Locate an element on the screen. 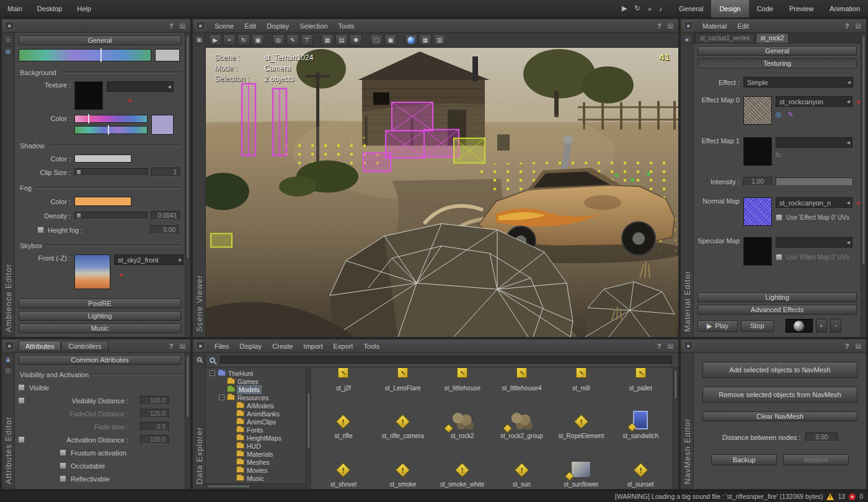 The height and width of the screenshot is (502, 868). tab-general: General is located at coordinates (691, 9).